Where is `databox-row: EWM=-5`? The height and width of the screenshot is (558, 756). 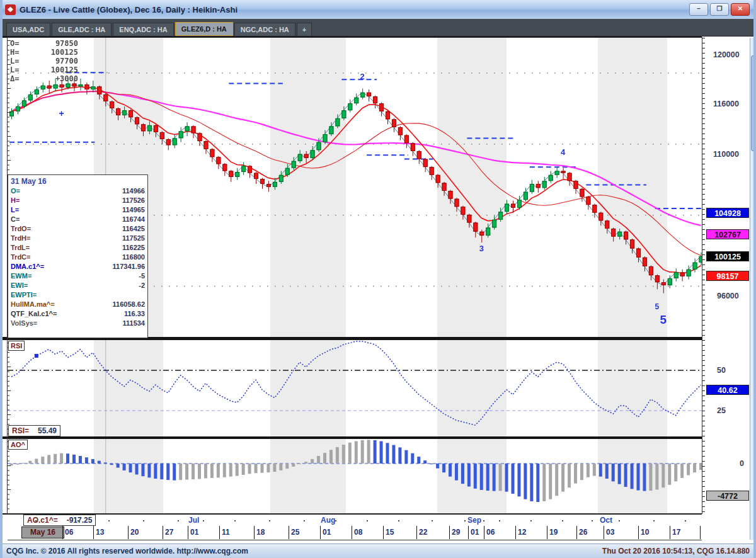 databox-row: EWM=-5 is located at coordinates (78, 276).